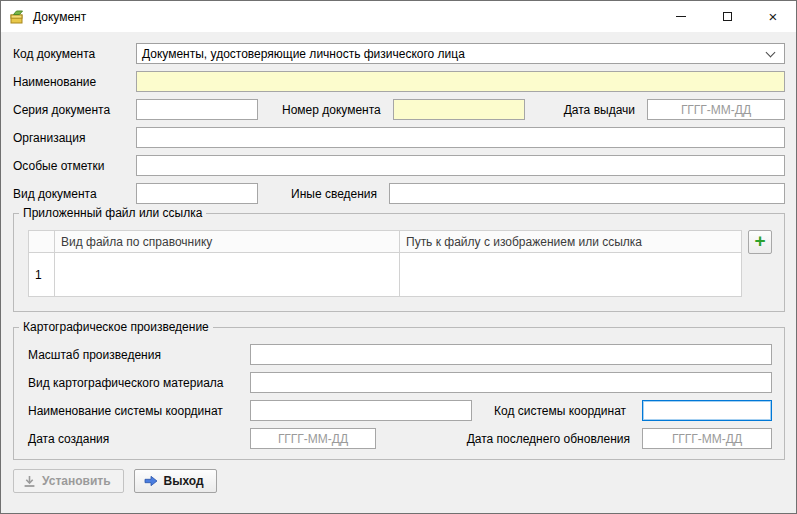 This screenshot has height=514, width=797. Describe the element at coordinates (30, 482) in the screenshot. I see `install-icon` at that location.